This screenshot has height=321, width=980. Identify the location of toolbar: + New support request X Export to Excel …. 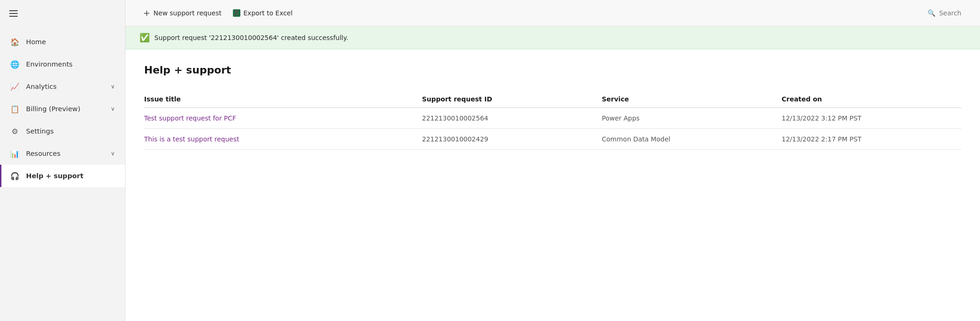
(553, 13).